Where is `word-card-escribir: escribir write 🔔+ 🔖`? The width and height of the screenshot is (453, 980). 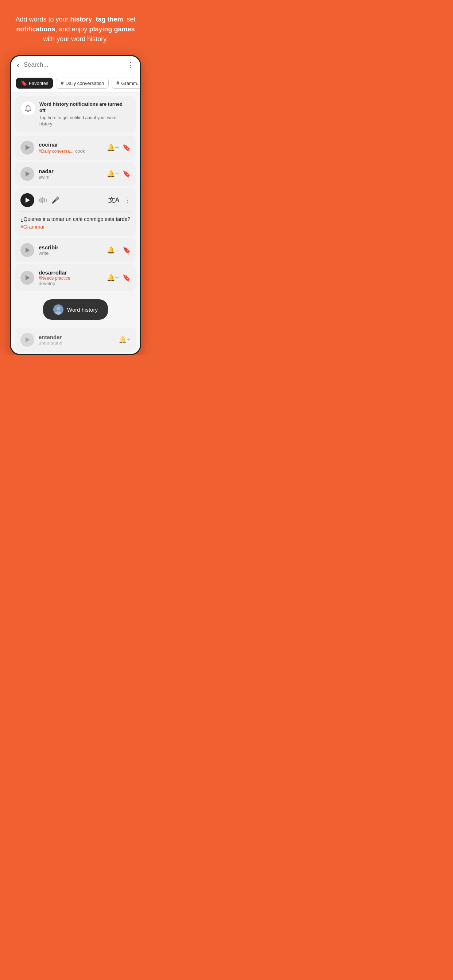
word-card-escribir: escribir write 🔔+ 🔖 is located at coordinates (75, 250).